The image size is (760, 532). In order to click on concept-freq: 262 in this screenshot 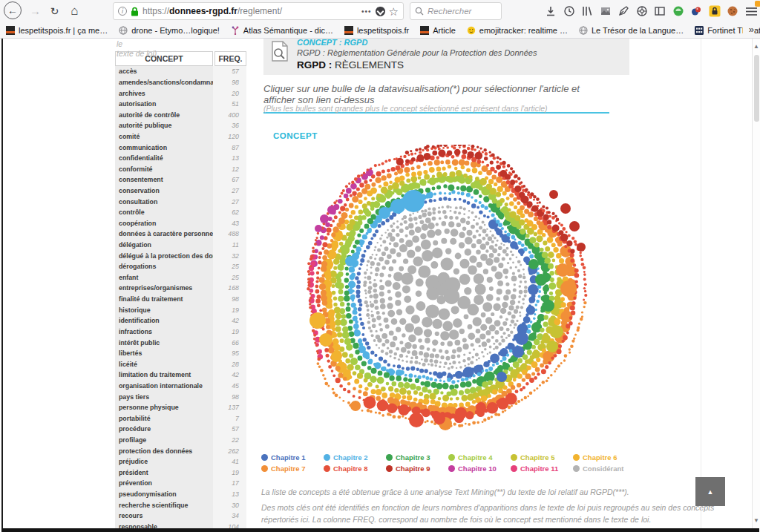, I will do `click(230, 451)`.